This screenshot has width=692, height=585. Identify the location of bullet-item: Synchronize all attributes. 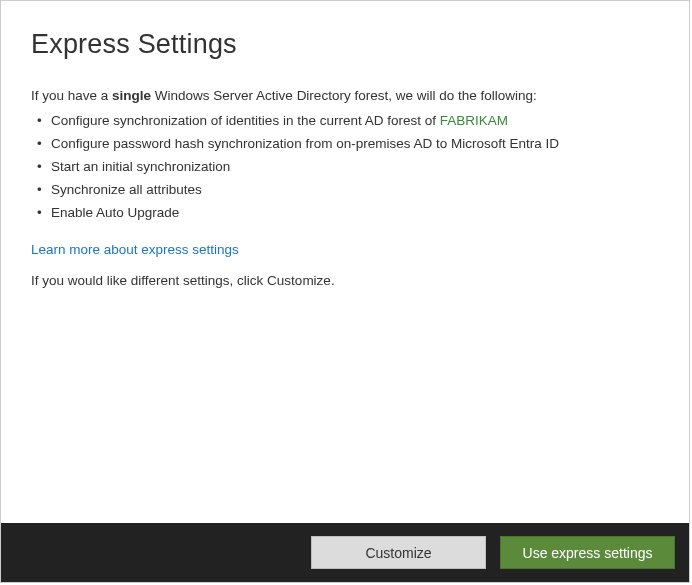
(347, 190).